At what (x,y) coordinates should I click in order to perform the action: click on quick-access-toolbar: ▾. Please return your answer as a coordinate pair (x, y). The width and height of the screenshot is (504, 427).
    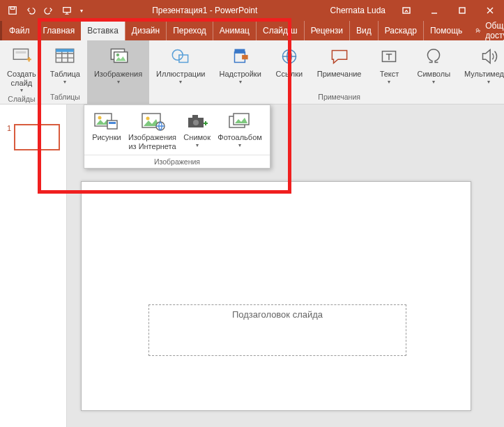
    Looking at the image, I should click on (43, 10).